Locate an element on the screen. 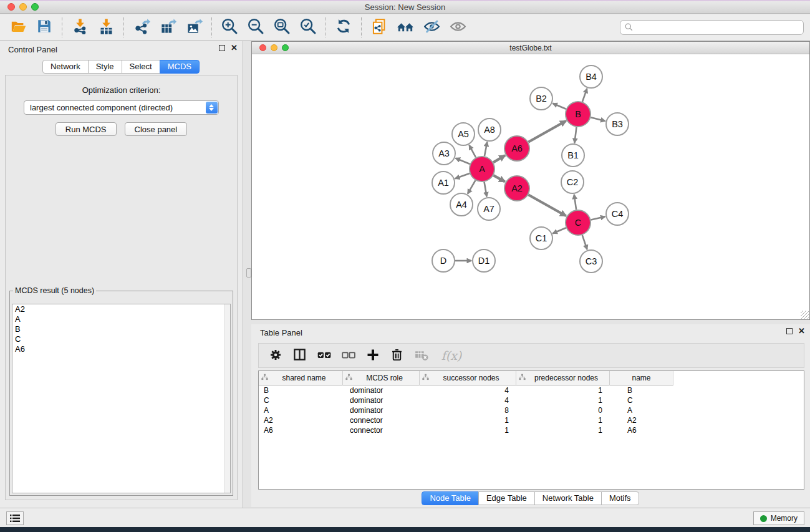  panel-splitter-handle is located at coordinates (249, 273).